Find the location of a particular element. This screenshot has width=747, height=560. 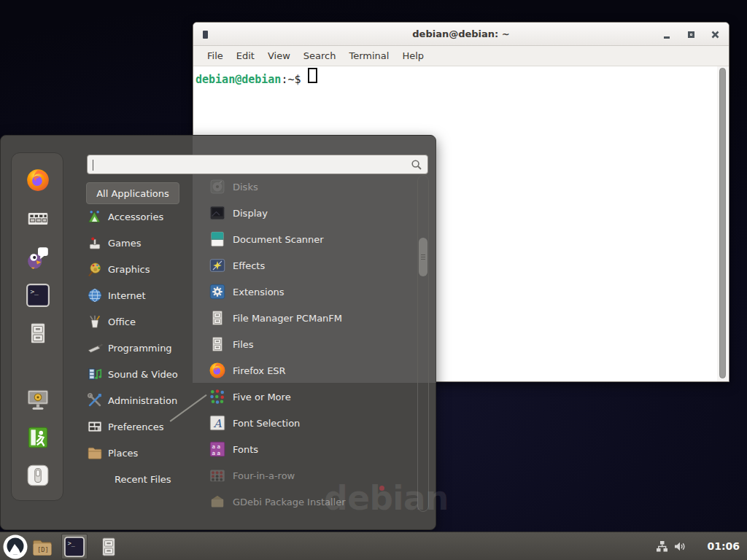

favorite-firefox is located at coordinates (38, 180).